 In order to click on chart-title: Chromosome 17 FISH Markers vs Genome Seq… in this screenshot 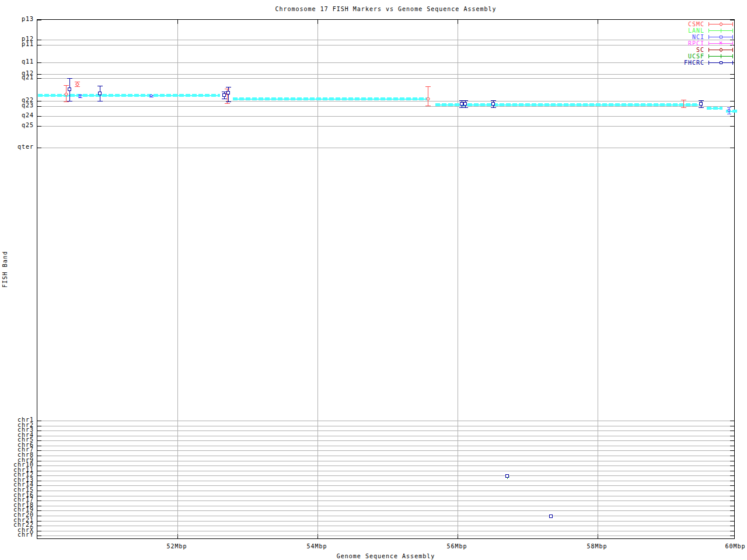, I will do `click(386, 9)`.